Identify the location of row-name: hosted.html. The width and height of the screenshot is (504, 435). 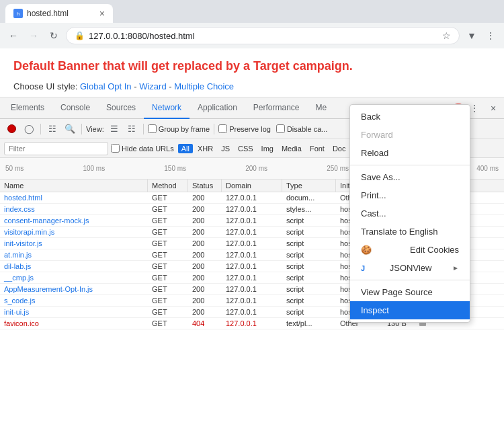
(74, 198).